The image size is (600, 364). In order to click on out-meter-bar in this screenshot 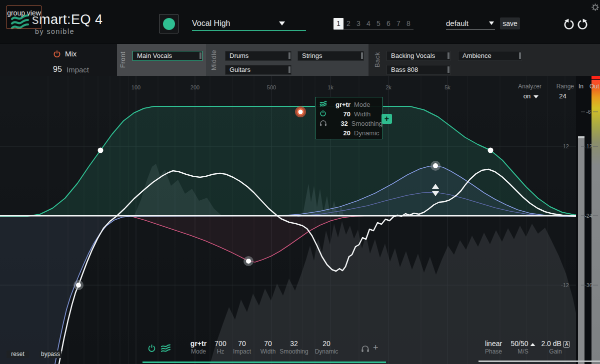, I will do `click(596, 222)`.